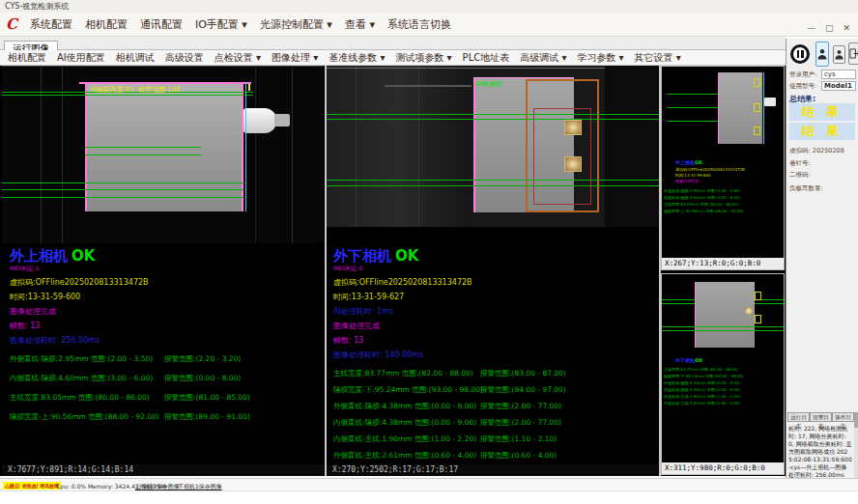 This screenshot has width=858, height=504. What do you see at coordinates (800, 176) in the screenshot?
I see `qrcode-label: 二维码:` at bounding box center [800, 176].